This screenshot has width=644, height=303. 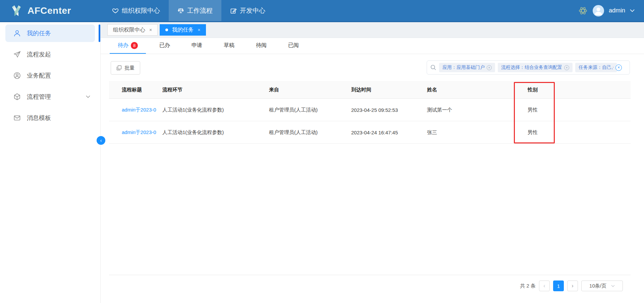 I want to click on subtab-label: 申请, so click(x=197, y=46).